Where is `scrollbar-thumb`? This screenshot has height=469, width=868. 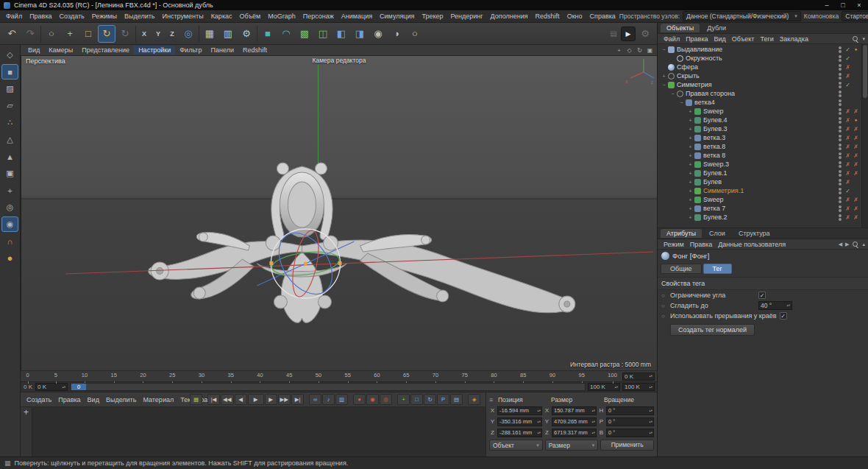 scrollbar-thumb is located at coordinates (865, 71).